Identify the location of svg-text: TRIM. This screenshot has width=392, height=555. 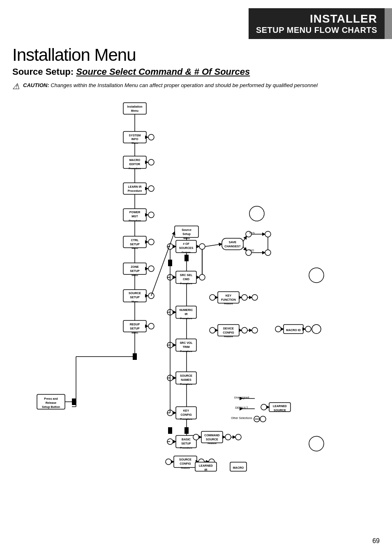
(186, 347).